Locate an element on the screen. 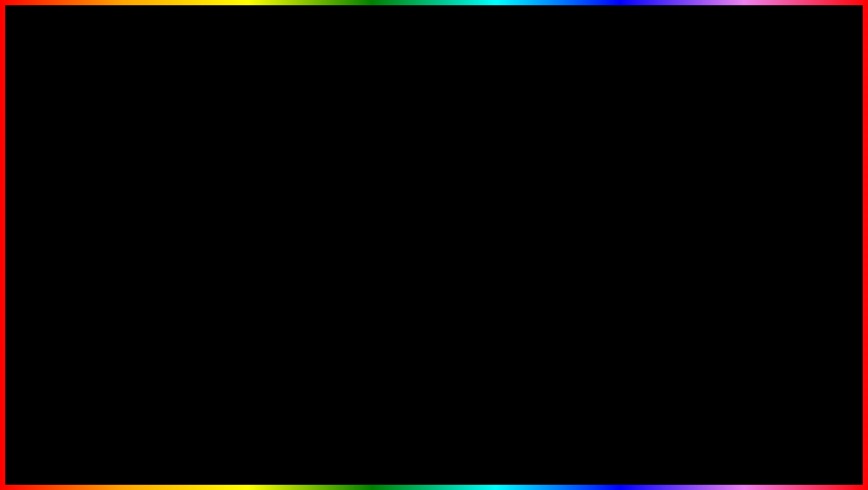 The image size is (868, 490). small-dot is located at coordinates (71, 97).